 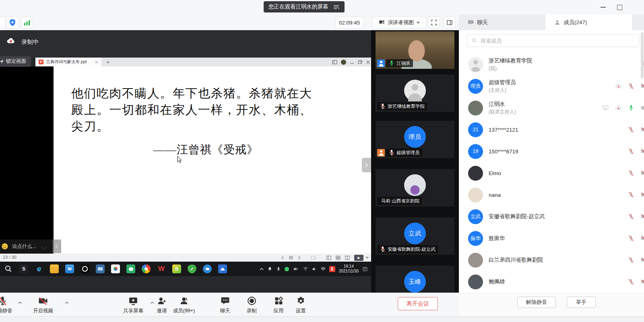 What do you see at coordinates (415, 93) in the screenshot?
I see `video-tile: 浙艺继续教育学院` at bounding box center [415, 93].